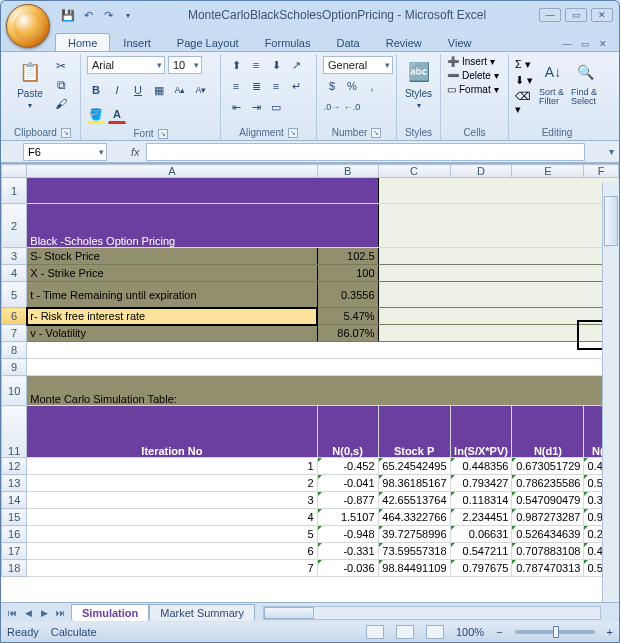 Image resolution: width=620 pixels, height=643 pixels. I want to click on table-cell: -0.036, so click(348, 568).